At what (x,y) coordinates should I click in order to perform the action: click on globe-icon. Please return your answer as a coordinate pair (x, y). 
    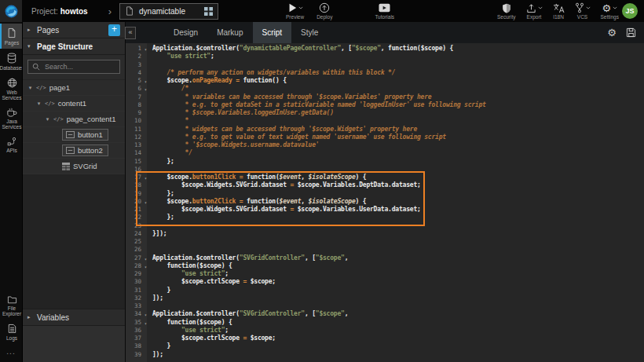
    Looking at the image, I should click on (13, 83).